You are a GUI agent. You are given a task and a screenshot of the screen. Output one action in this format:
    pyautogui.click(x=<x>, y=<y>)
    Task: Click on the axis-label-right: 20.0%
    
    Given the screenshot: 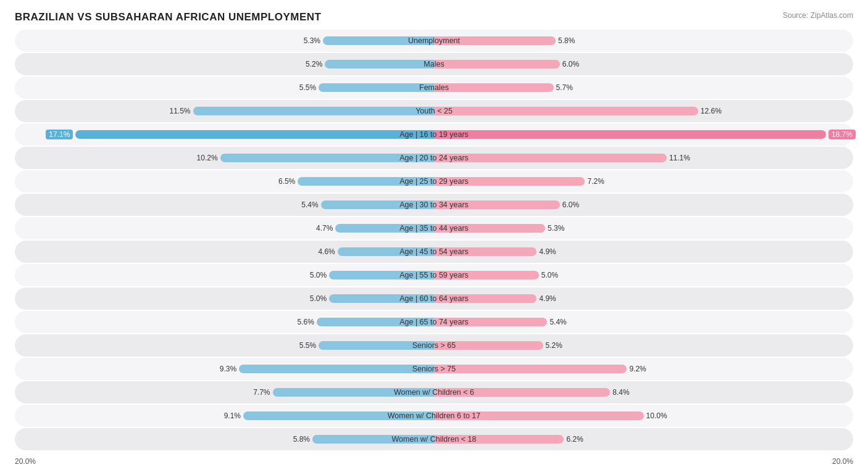 What is the action you would take?
    pyautogui.click(x=843, y=461)
    